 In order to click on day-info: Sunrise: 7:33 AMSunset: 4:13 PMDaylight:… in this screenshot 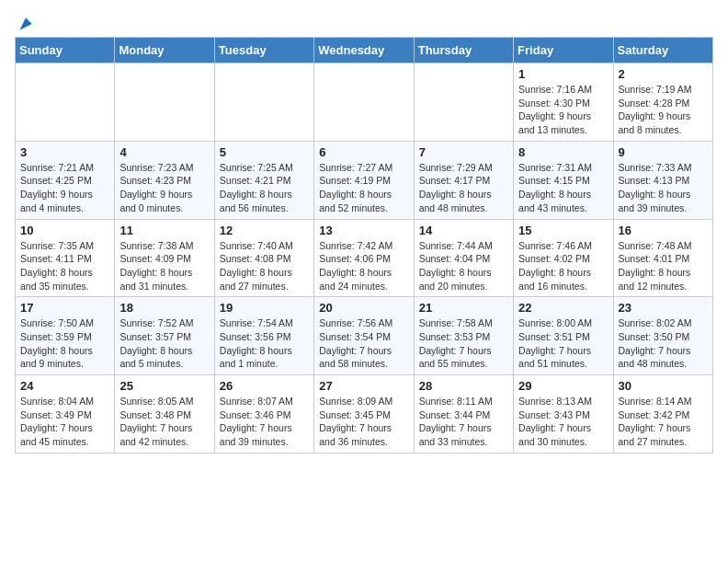, I will do `click(664, 188)`.